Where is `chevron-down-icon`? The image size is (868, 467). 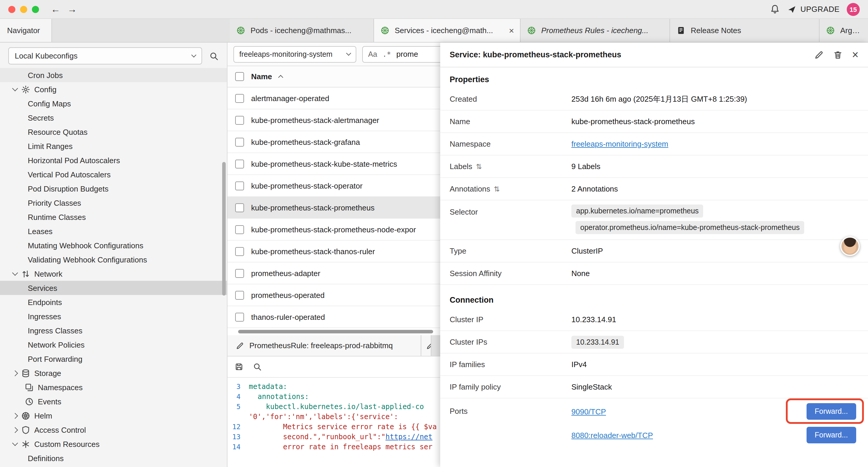
chevron-down-icon is located at coordinates (349, 53).